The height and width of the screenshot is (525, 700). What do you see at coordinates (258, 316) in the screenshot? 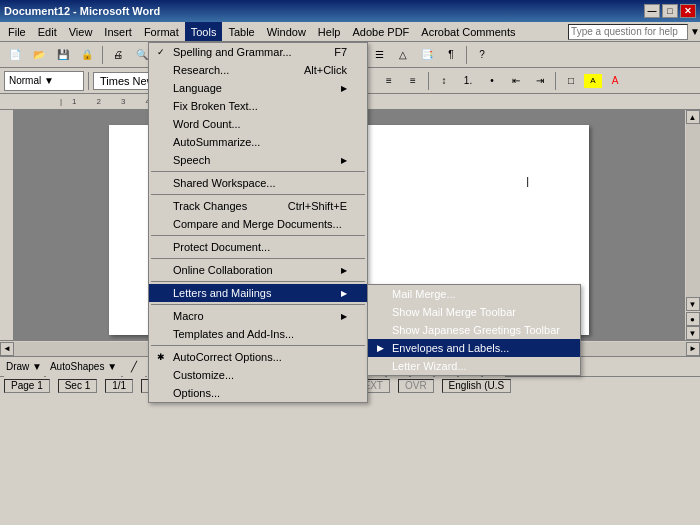
I see `tools-macro: Macro` at bounding box center [258, 316].